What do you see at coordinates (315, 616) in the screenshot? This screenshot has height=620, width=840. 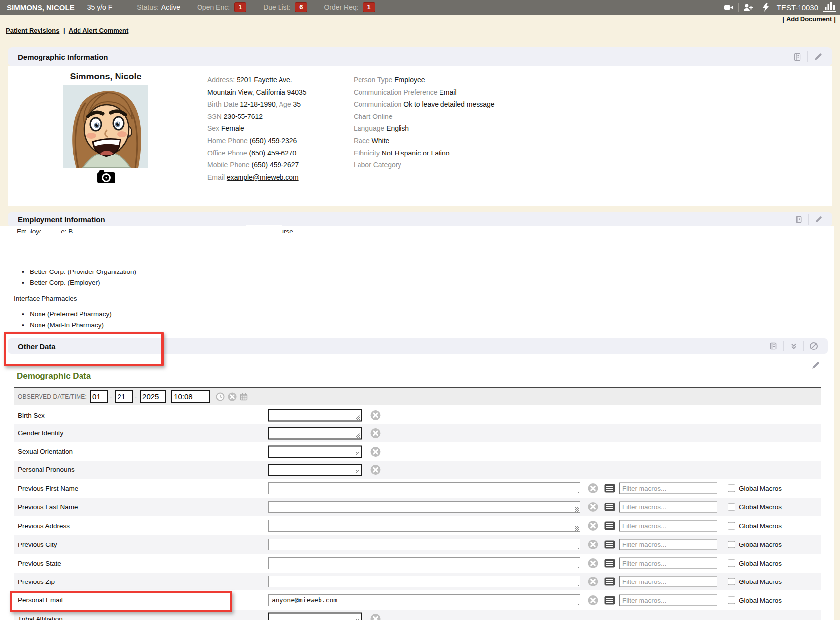 I see `tribal-affiliation-input` at bounding box center [315, 616].